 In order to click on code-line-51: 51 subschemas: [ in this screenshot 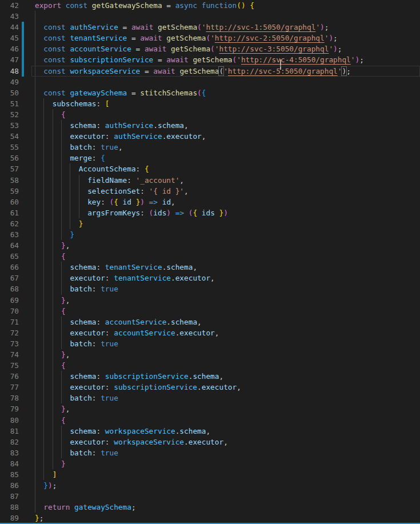, I will do `click(210, 104)`.